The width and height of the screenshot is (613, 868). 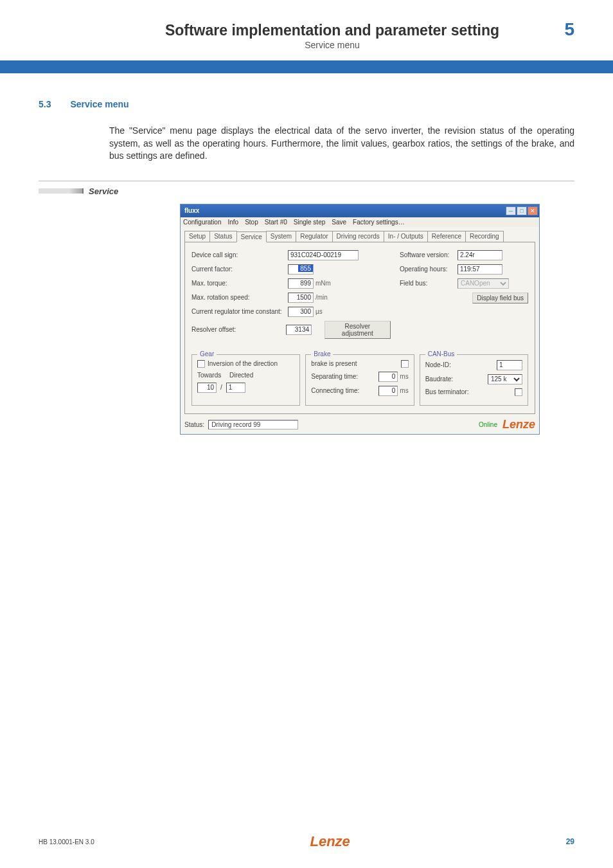 What do you see at coordinates (240, 269) in the screenshot?
I see `current-factor-label: Current factor:` at bounding box center [240, 269].